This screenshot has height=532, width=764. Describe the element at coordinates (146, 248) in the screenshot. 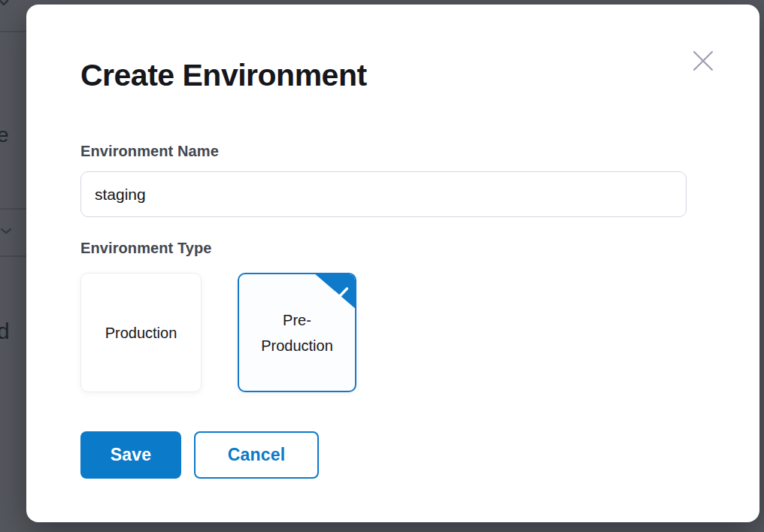

I see `environment-type-label: Environment Type` at that location.